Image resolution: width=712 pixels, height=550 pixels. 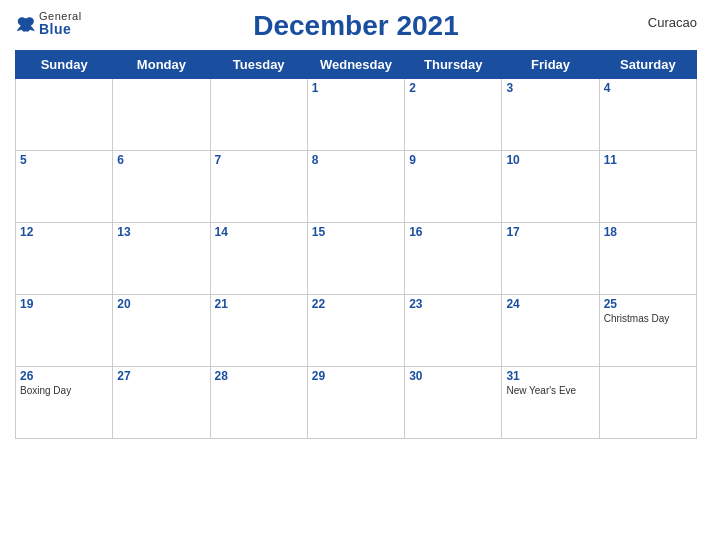 What do you see at coordinates (64, 304) in the screenshot?
I see `day-number: 19` at bounding box center [64, 304].